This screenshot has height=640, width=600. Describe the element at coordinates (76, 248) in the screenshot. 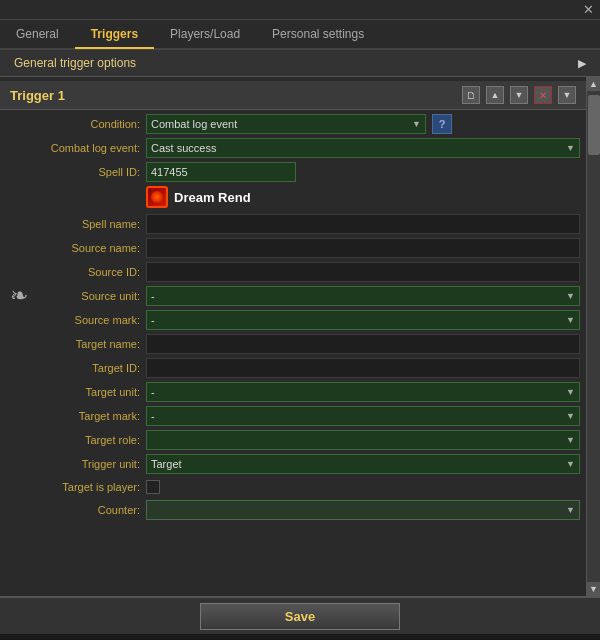

I see `source-name-label: Source name:` at that location.